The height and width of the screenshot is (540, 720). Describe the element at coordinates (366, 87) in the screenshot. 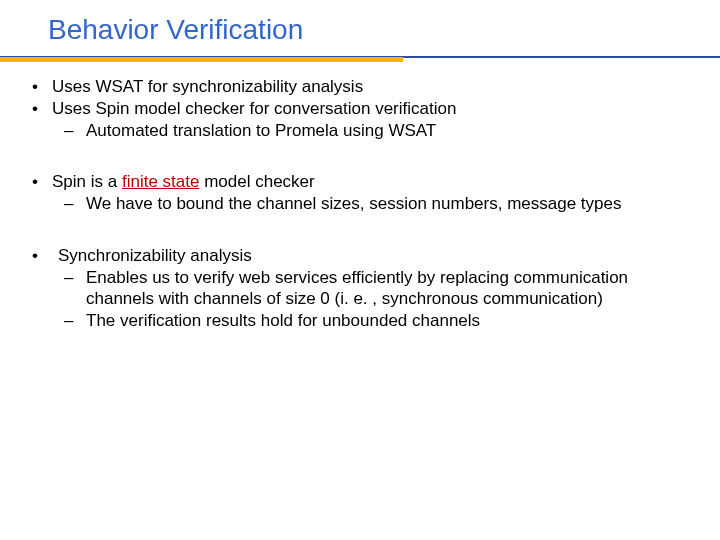

I see `bullet-text: Uses WSAT for synchronizability analysis` at that location.